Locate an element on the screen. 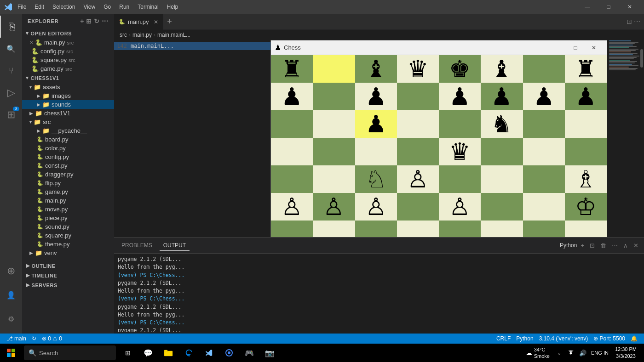 This screenshot has height=362, width=644. sidebar-header: EXPLORER + ⊞ ↻ ⋯ is located at coordinates (68, 21).